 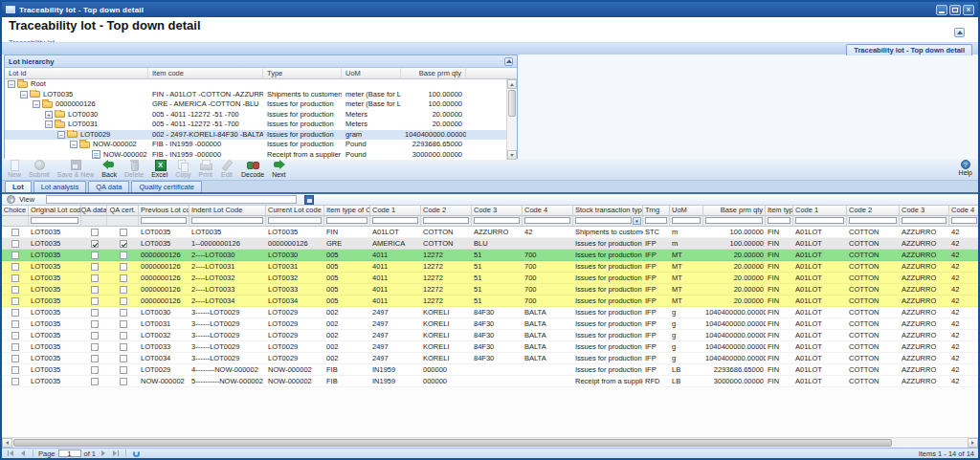 I want to click on collapse-tree-icon, so click(x=509, y=61).